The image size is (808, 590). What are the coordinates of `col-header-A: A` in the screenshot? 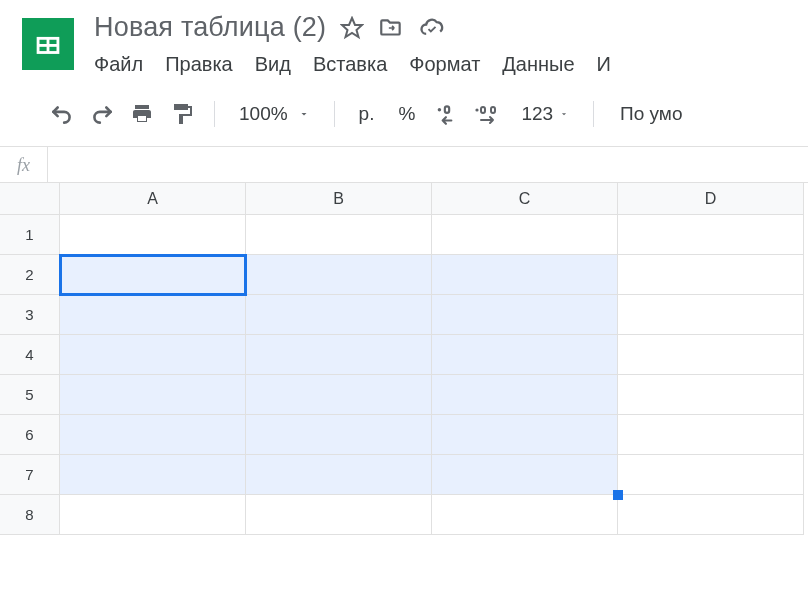 It's located at (153, 199).